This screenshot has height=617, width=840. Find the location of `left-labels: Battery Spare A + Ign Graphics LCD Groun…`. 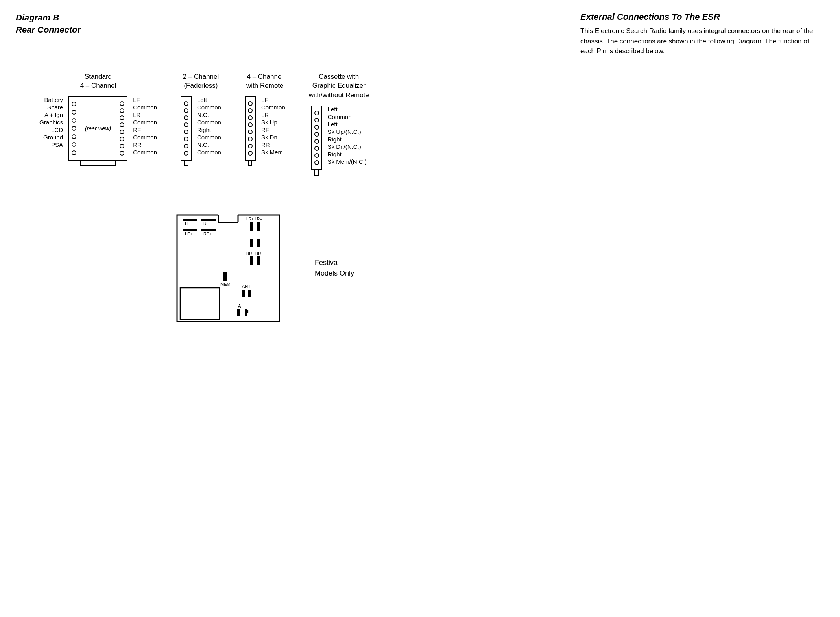

left-labels: Battery Spare A + Ign Graphics LCD Groun… is located at coordinates (52, 122).